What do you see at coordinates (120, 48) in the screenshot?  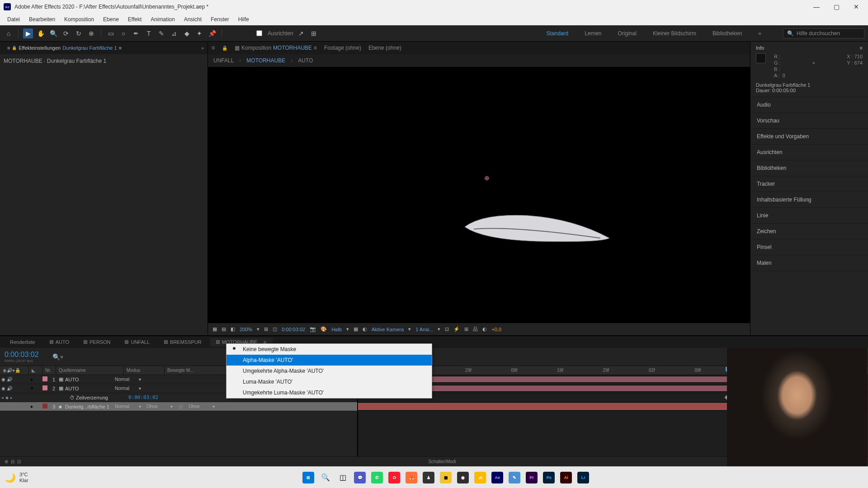 I see `tab-options-icon: ≡` at bounding box center [120, 48].